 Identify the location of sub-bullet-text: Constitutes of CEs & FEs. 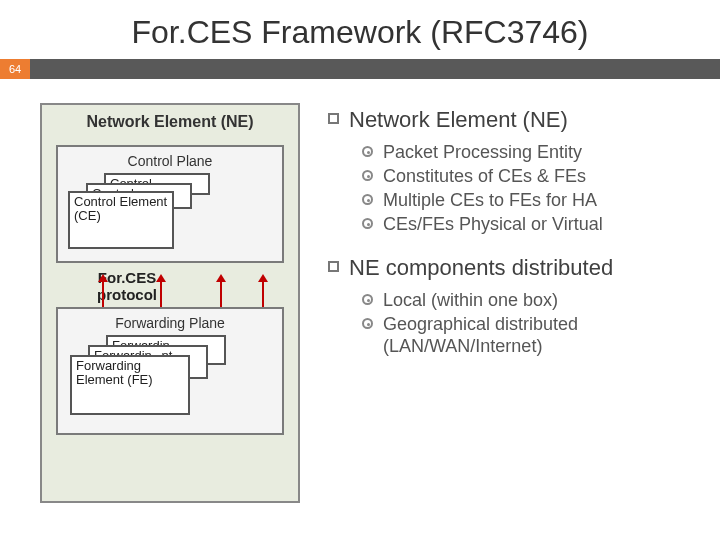
(484, 176).